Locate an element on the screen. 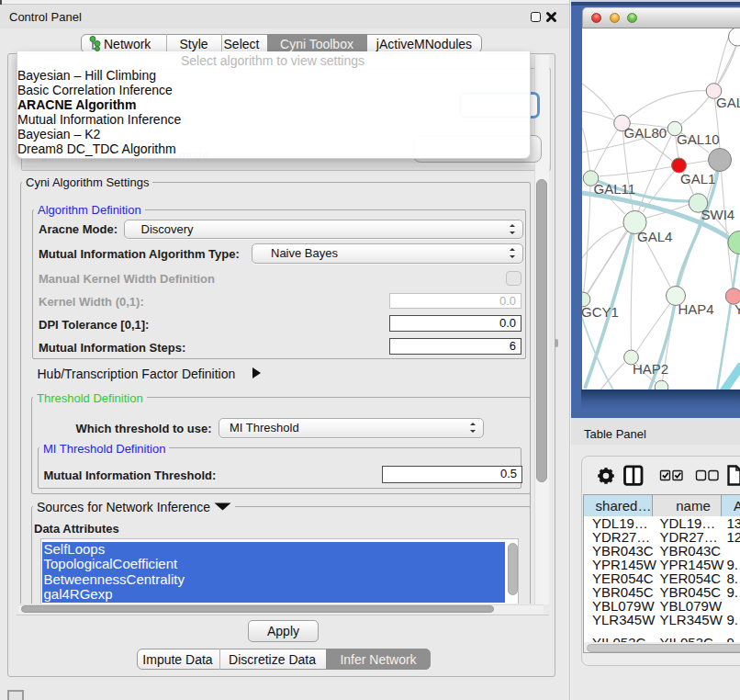 This screenshot has height=700, width=740. svg-text: GAL80 is located at coordinates (645, 132).